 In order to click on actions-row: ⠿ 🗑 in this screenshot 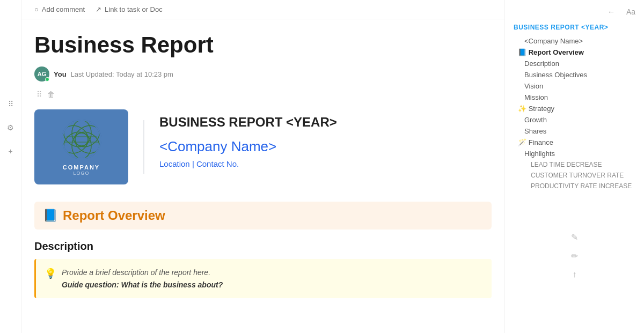, I will do `click(263, 94)`.